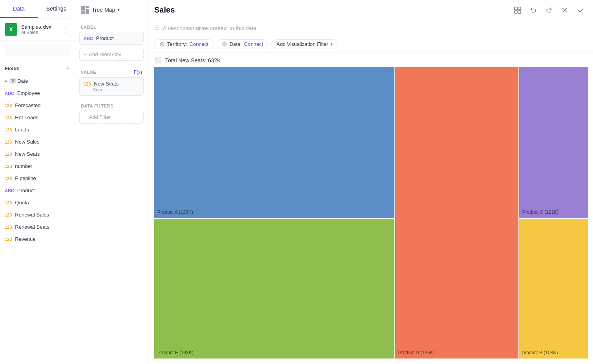  What do you see at coordinates (111, 86) in the screenshot?
I see `value-newseats-chip: 123 New Seats Sum` at bounding box center [111, 86].